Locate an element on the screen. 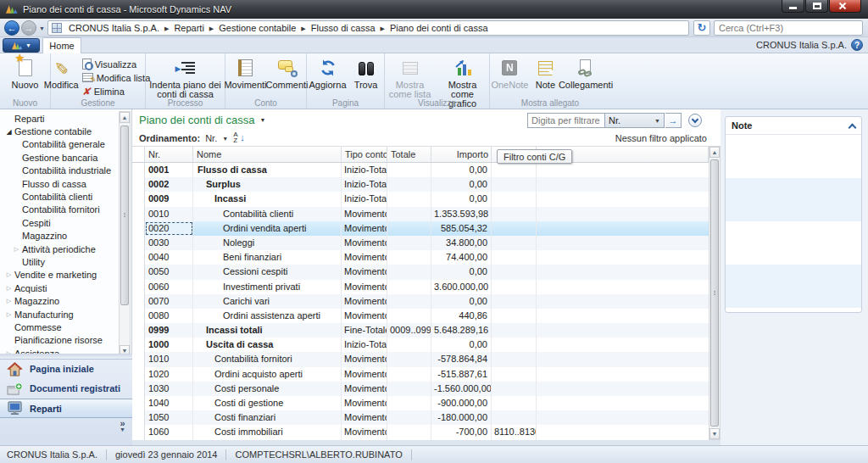  cell-amount: 5.648.289,16 is located at coordinates (461, 331).